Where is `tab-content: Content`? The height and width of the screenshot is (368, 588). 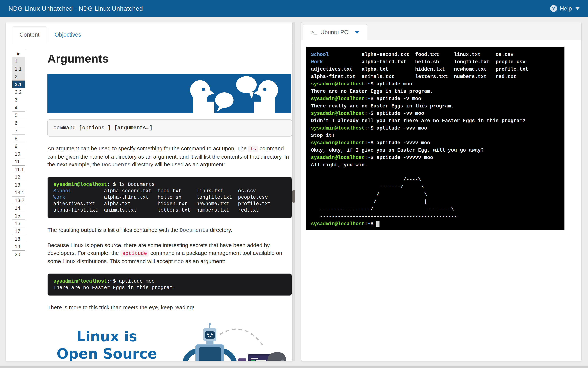 tab-content: Content is located at coordinates (29, 35).